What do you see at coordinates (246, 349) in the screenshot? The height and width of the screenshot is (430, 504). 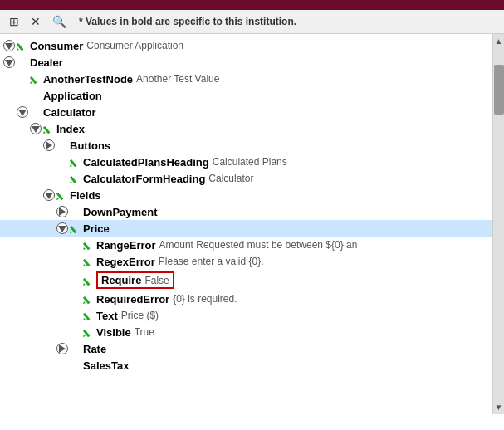 I see `tree-item-rate: Rate` at bounding box center [246, 349].